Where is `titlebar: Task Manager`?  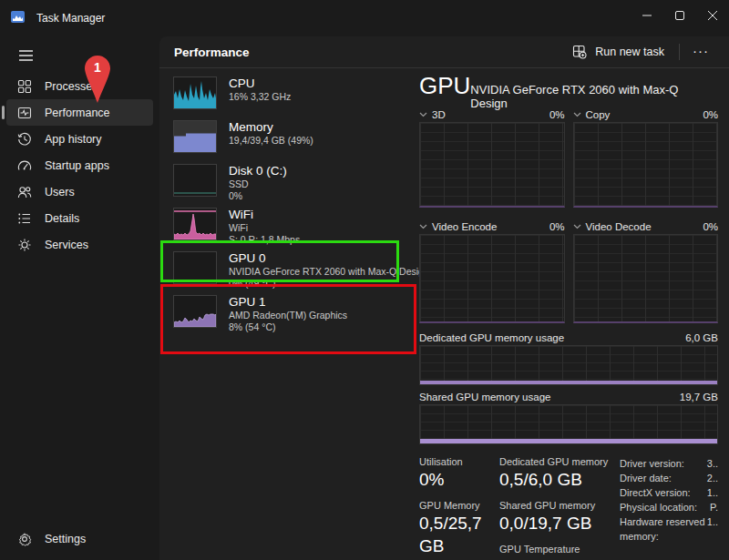 titlebar: Task Manager is located at coordinates (364, 18).